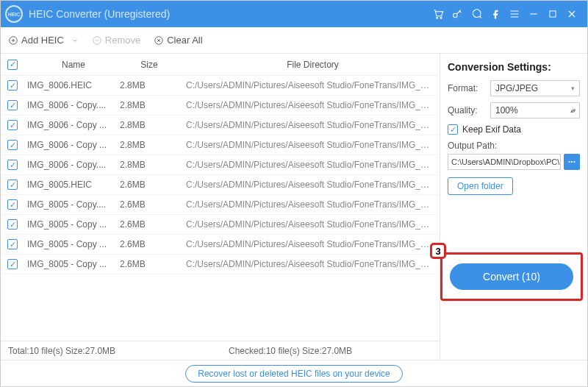 The height and width of the screenshot is (387, 588). What do you see at coordinates (220, 185) in the screenshot?
I see `table-row: IMG_8005.HEIC2.6MBC:/Users/ADMIN/Picture…` at bounding box center [220, 185].